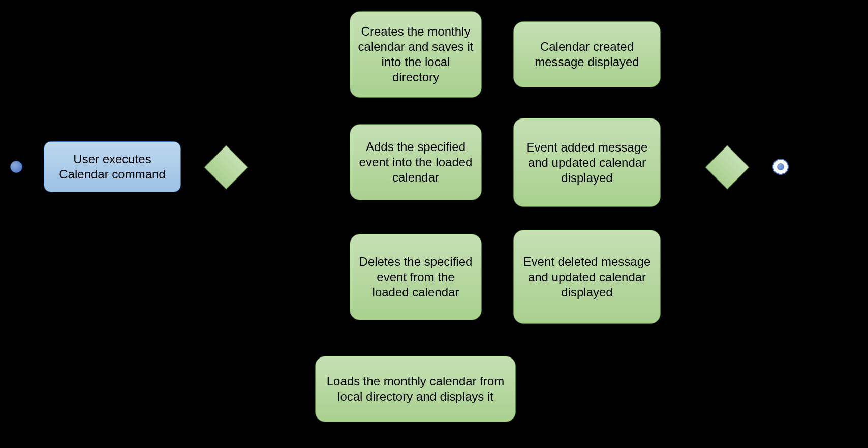  What do you see at coordinates (16, 167) in the screenshot?
I see `start-node` at bounding box center [16, 167].